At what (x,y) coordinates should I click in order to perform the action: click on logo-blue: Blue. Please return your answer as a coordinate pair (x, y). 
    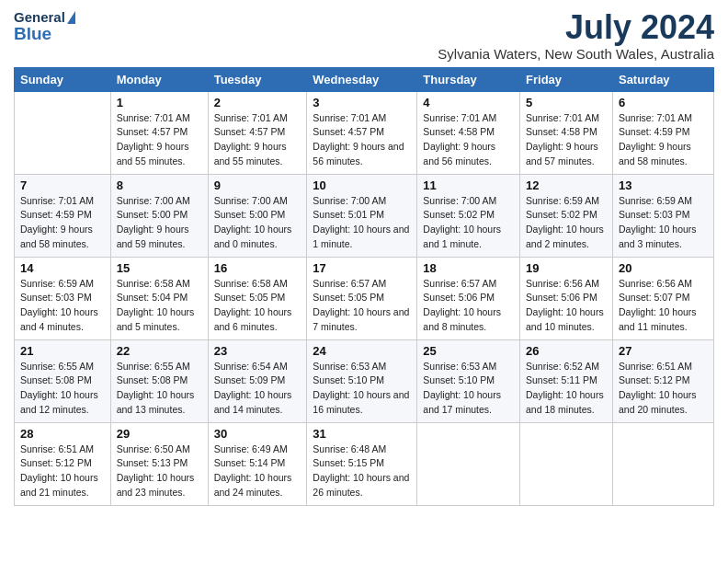
    Looking at the image, I should click on (44, 35).